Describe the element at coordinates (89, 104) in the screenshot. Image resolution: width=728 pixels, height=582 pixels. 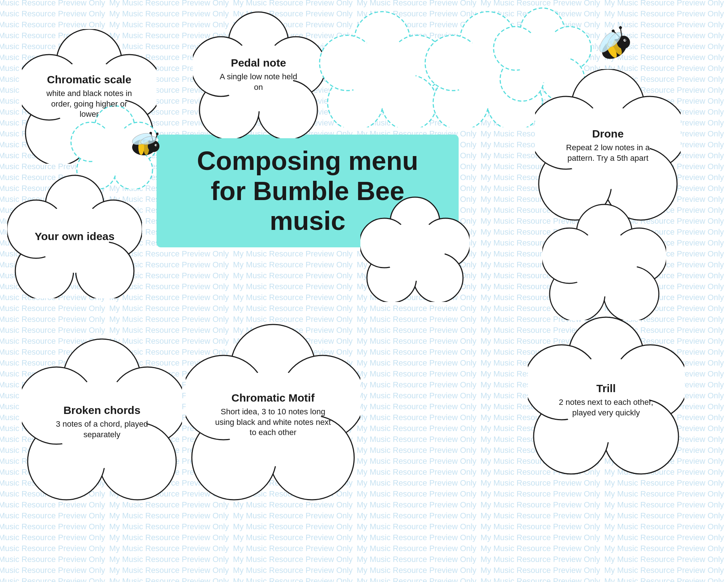
I see `chromatic-scale-body: white and black notes in order, going hi…` at that location.